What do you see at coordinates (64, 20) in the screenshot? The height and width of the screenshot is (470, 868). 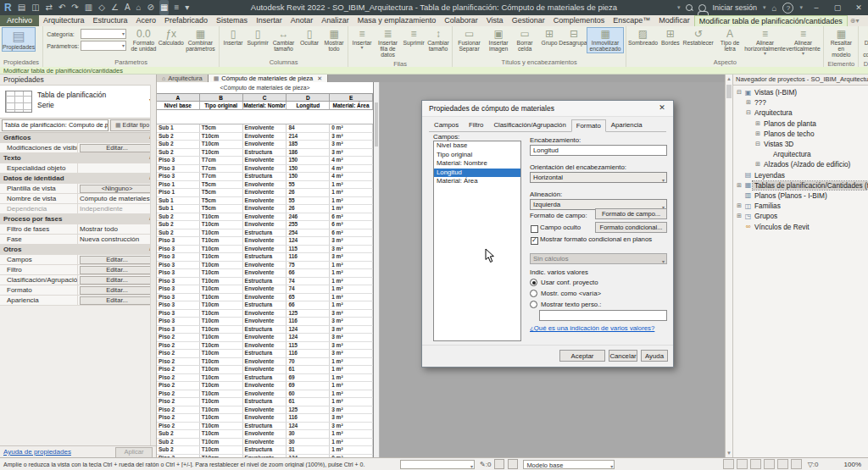 I see `ribbon-tab-arquitectura: Arquitectura` at bounding box center [64, 20].